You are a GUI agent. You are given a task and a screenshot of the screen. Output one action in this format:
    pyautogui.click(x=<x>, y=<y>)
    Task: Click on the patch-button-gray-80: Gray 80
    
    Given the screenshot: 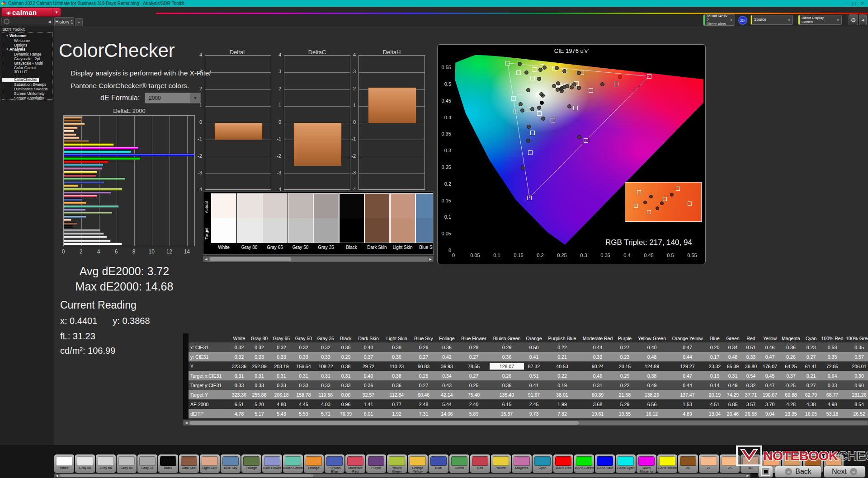 What is the action you would take?
    pyautogui.click(x=85, y=464)
    